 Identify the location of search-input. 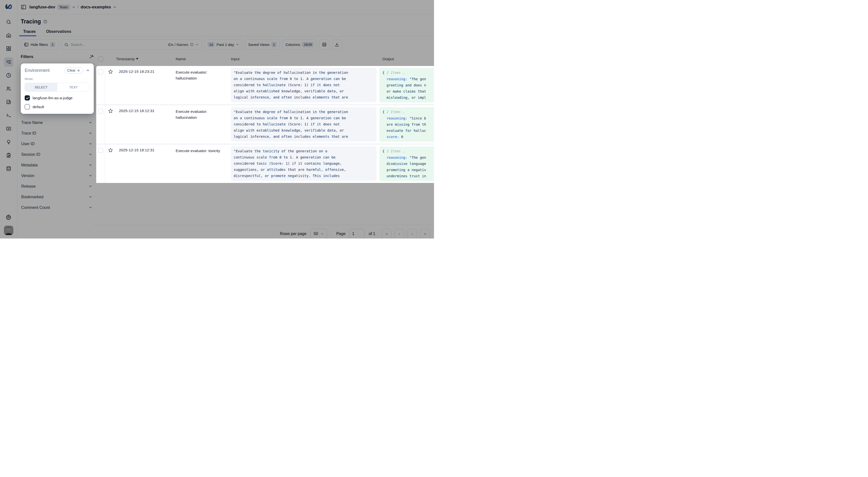
(118, 44).